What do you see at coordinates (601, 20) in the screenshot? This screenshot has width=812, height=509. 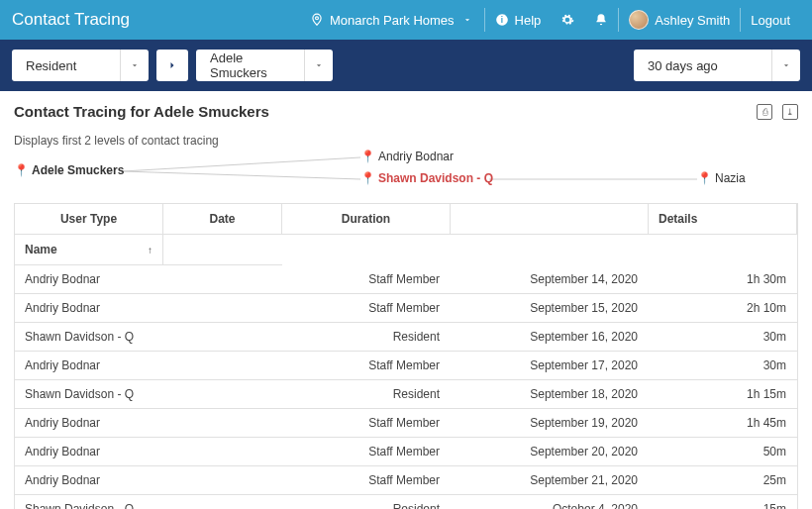 I see `notifications-button` at bounding box center [601, 20].